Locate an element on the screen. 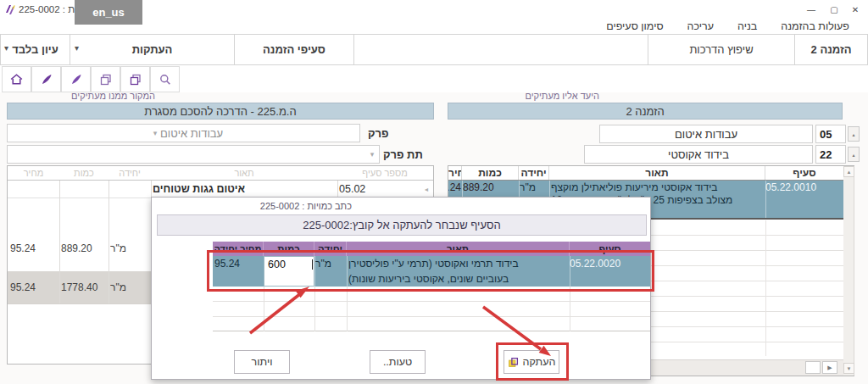 The height and width of the screenshot is (384, 868). menu-item-mark-items: סימון סעיפים is located at coordinates (634, 26).